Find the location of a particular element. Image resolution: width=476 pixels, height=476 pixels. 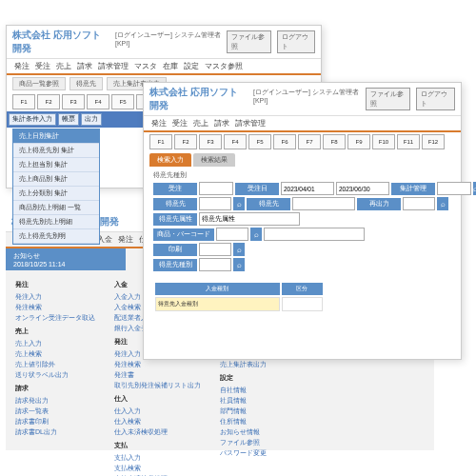

app-logo: 株式会社 応用ソフト開発 is located at coordinates (198, 99).